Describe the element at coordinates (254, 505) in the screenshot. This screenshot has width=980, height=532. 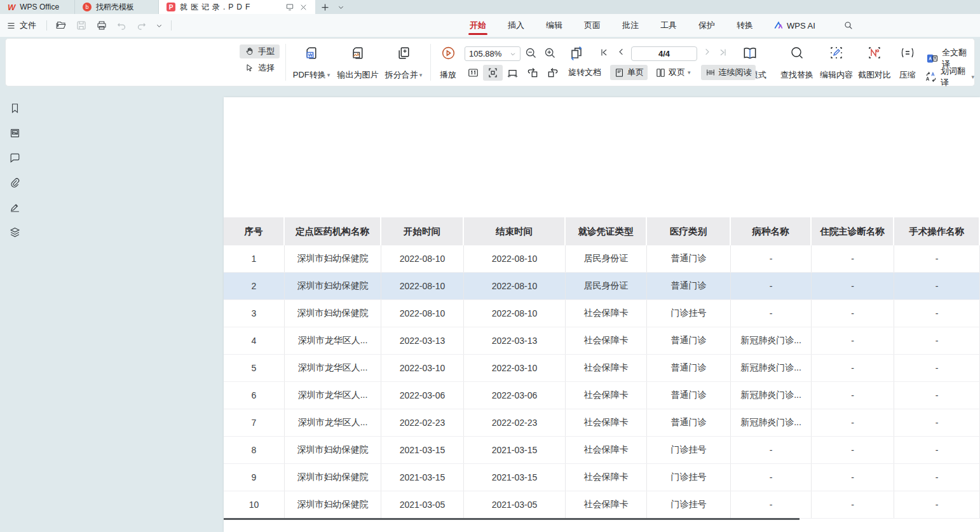
I see `table-cell: 10` at that location.